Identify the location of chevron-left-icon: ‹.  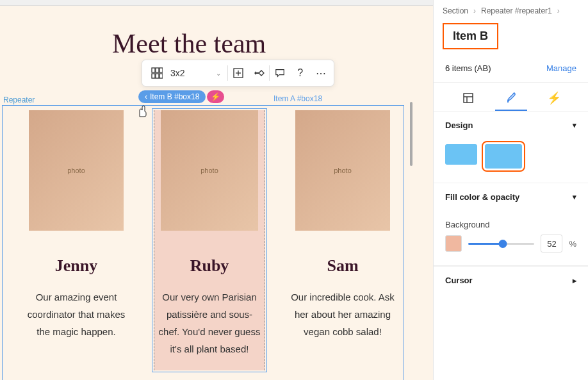
(146, 97).